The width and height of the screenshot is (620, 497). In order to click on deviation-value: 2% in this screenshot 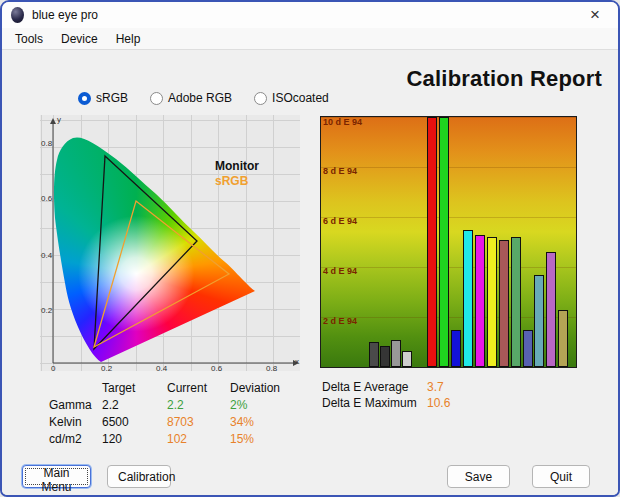, I will do `click(265, 405)`.